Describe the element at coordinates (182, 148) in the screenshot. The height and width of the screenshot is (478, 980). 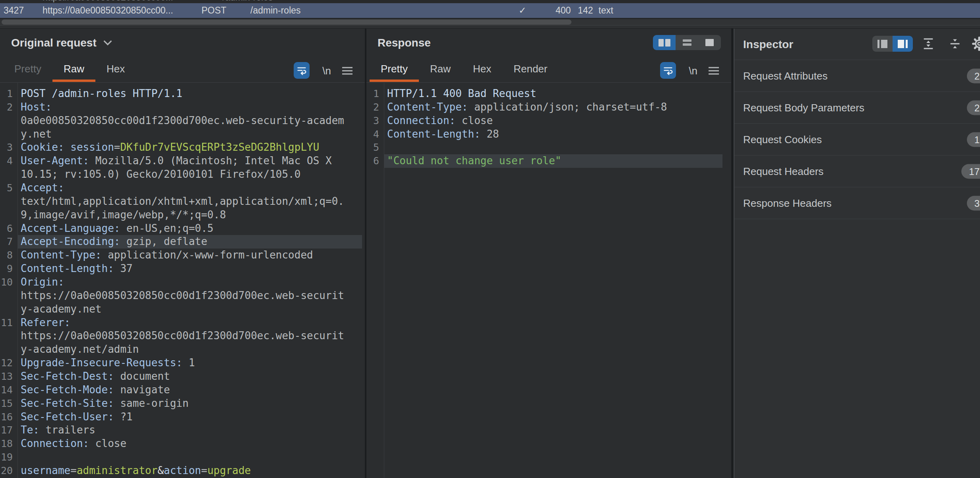
I see `editor-line: 3Cookie: session=DKfuDr7vEVScqERPt3zSeDG…` at that location.